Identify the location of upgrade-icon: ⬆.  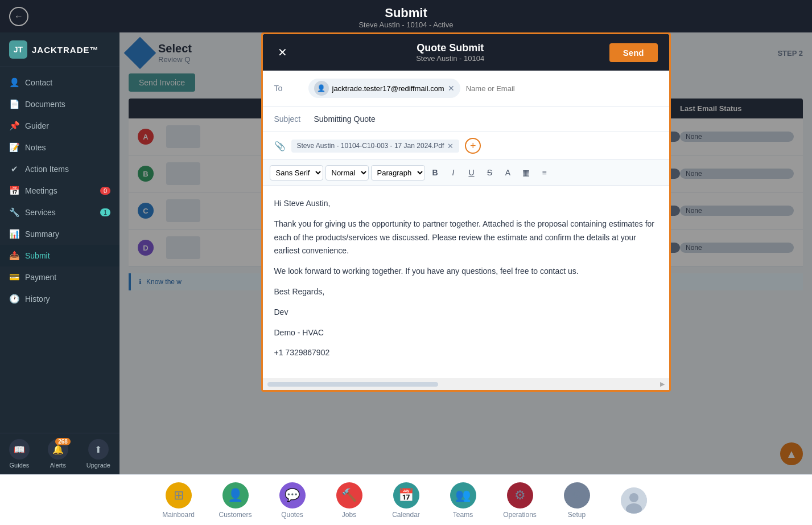
(98, 449).